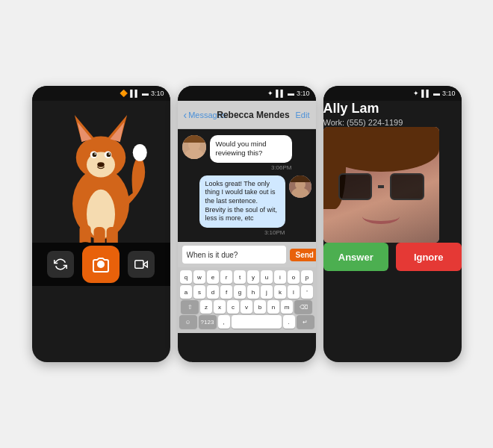 This screenshot has height=448, width=493. What do you see at coordinates (381, 187) in the screenshot?
I see `glasses` at bounding box center [381, 187].